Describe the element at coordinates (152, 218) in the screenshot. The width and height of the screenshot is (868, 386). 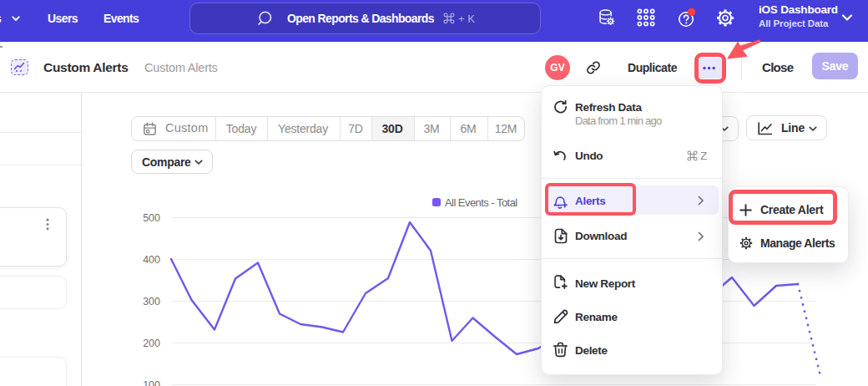
I see `svg-text: 500` at that location.